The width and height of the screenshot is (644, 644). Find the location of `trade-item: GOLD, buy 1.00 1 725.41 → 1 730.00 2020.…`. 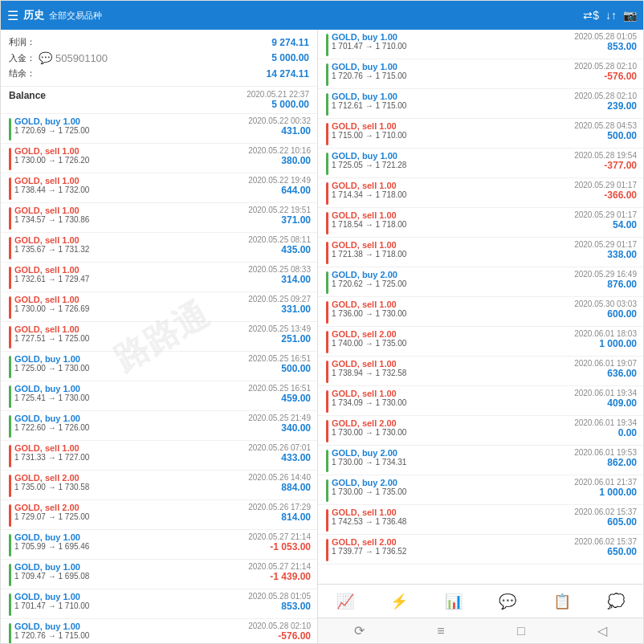

trade-item: GOLD, buy 1.00 1 725.41 → 1 730.00 2020.… is located at coordinates (159, 397).